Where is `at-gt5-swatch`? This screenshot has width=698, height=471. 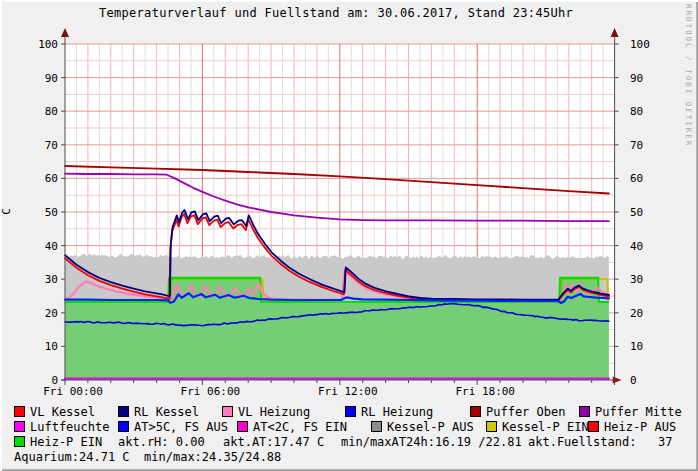 at-gt5-swatch is located at coordinates (124, 426).